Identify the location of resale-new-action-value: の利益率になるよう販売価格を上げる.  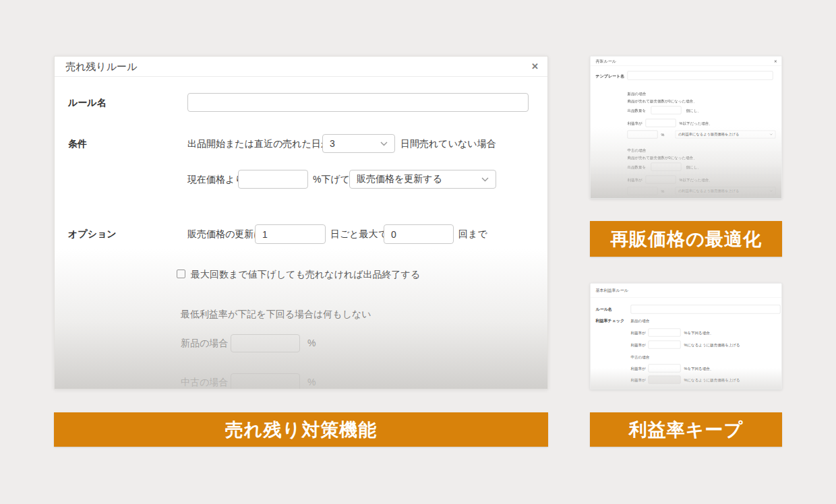
(709, 135).